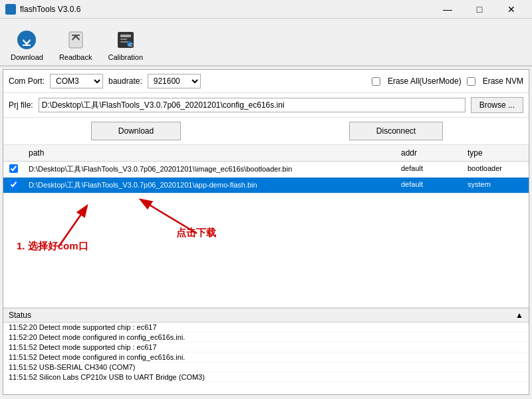 The height and width of the screenshot is (399, 532). I want to click on prj-file-row: Prj file: Browse ..., so click(266, 105).